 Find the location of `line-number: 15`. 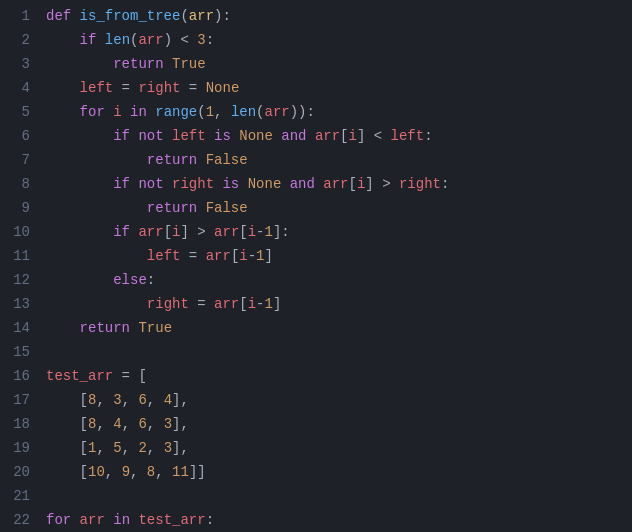

line-number: 15 is located at coordinates (19, 352).